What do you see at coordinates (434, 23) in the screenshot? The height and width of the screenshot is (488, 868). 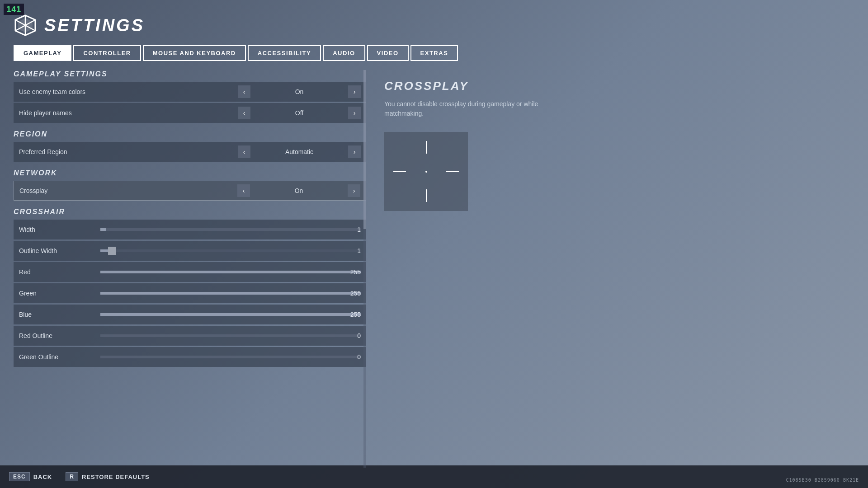 I see `header: SETTINGS` at bounding box center [434, 23].